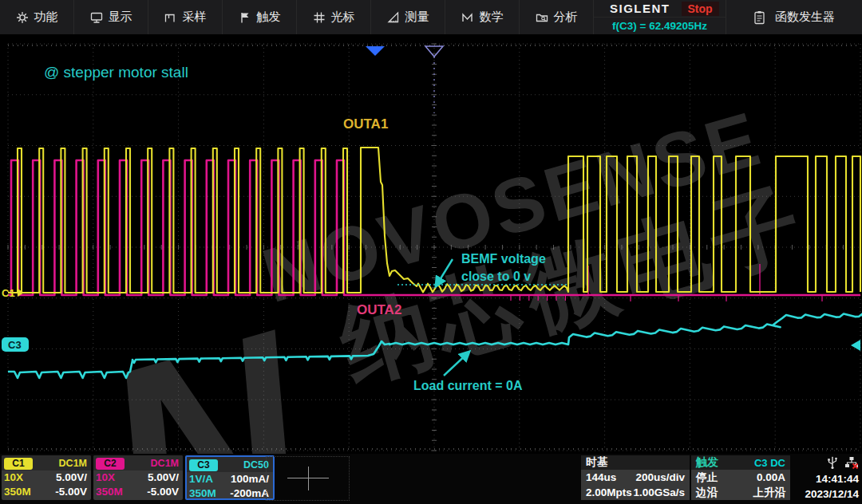 This screenshot has width=862, height=504. I want to click on channel3-offset-marker: C3, so click(15, 345).